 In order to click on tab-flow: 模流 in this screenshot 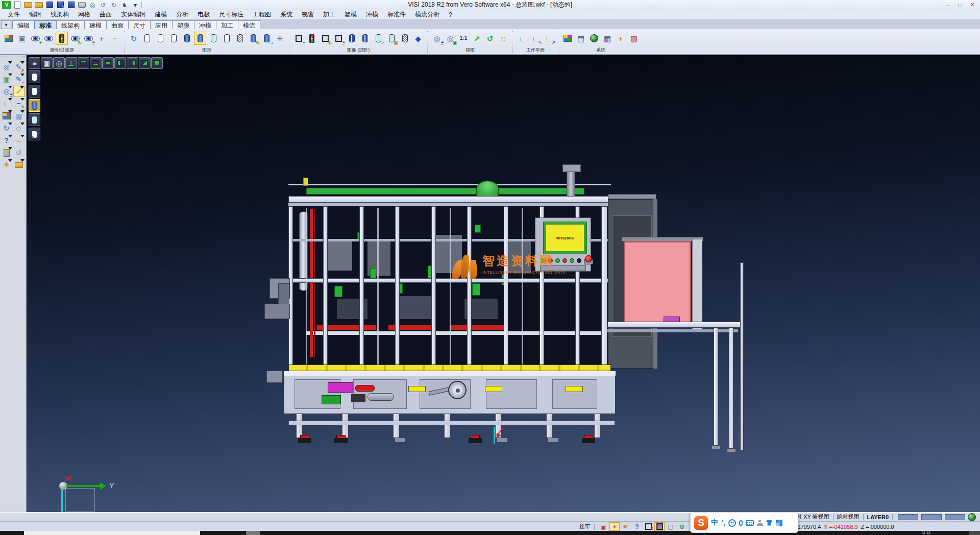, I will do `click(249, 25)`.